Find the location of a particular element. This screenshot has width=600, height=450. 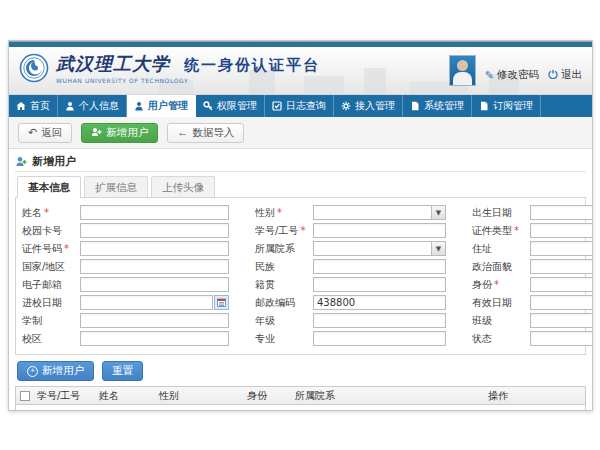

field-label-text: 身份 is located at coordinates (482, 284).